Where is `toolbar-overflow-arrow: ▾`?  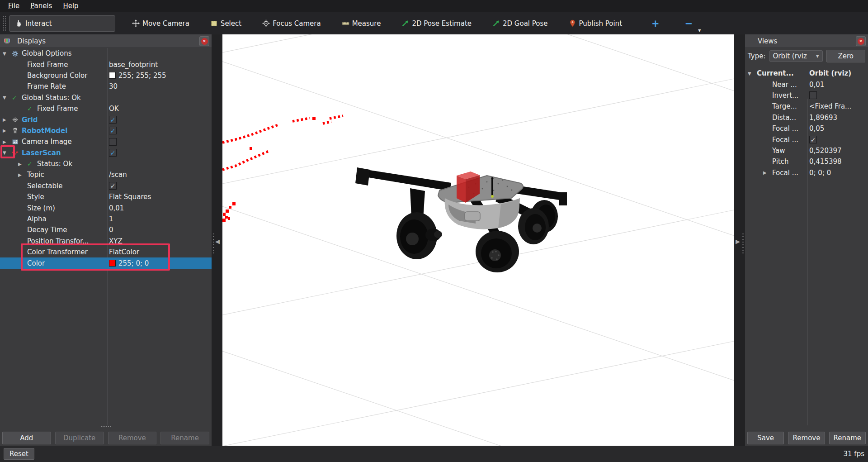
toolbar-overflow-arrow: ▾ is located at coordinates (699, 31).